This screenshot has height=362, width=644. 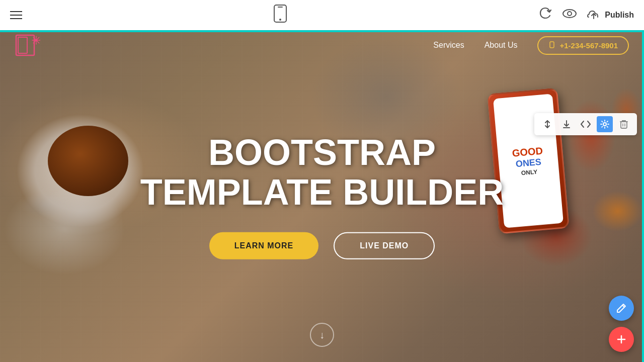 I want to click on toolbar-right: Publish, so click(x=586, y=15).